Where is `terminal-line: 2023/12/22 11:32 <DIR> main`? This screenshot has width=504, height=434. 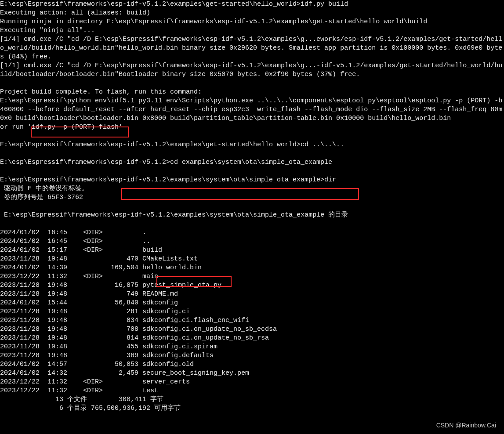 terminal-line: 2023/12/22 11:32 <DIR> main is located at coordinates (252, 277).